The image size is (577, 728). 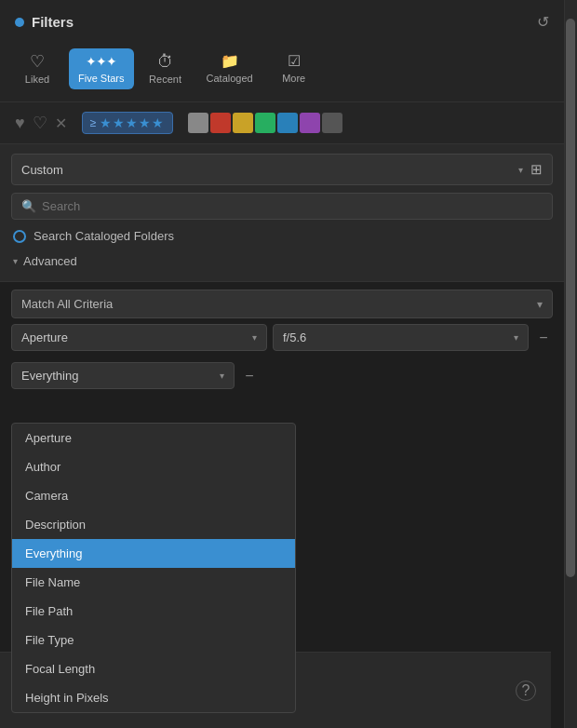 I want to click on heart-filled-icon: ♥, so click(x=20, y=123).